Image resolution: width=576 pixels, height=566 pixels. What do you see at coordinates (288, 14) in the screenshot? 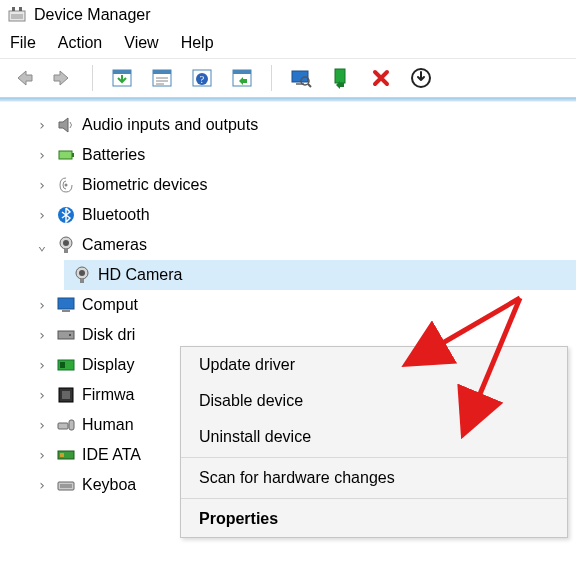
I see `titlebar: Device Manager` at bounding box center [288, 14].